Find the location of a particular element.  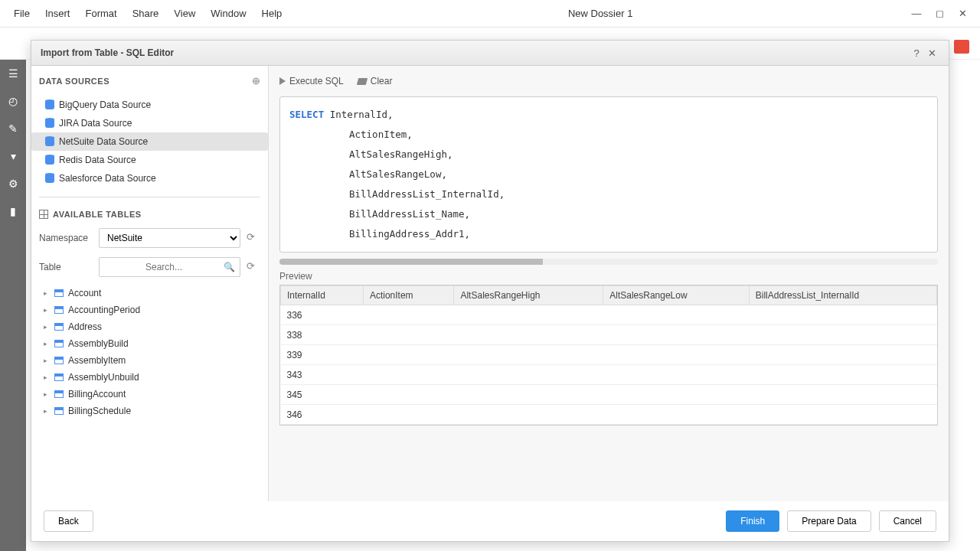

table-row: 336 is located at coordinates (609, 315).